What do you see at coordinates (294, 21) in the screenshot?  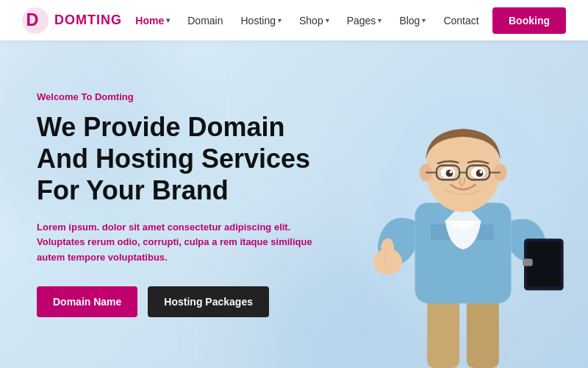 I see `navbar: D DOMTING Home ▾ Domain Hosting ▾ Shop ▾` at bounding box center [294, 21].